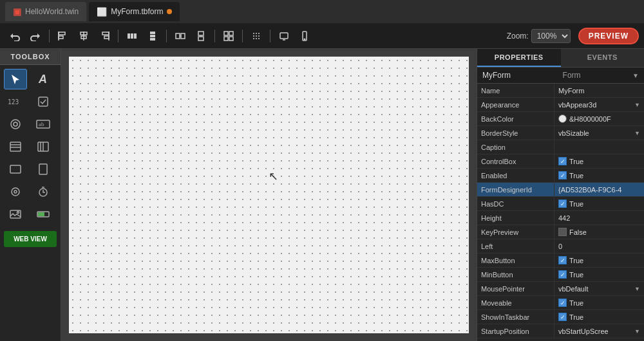  What do you see at coordinates (15, 79) in the screenshot?
I see `tool-pointer` at bounding box center [15, 79].